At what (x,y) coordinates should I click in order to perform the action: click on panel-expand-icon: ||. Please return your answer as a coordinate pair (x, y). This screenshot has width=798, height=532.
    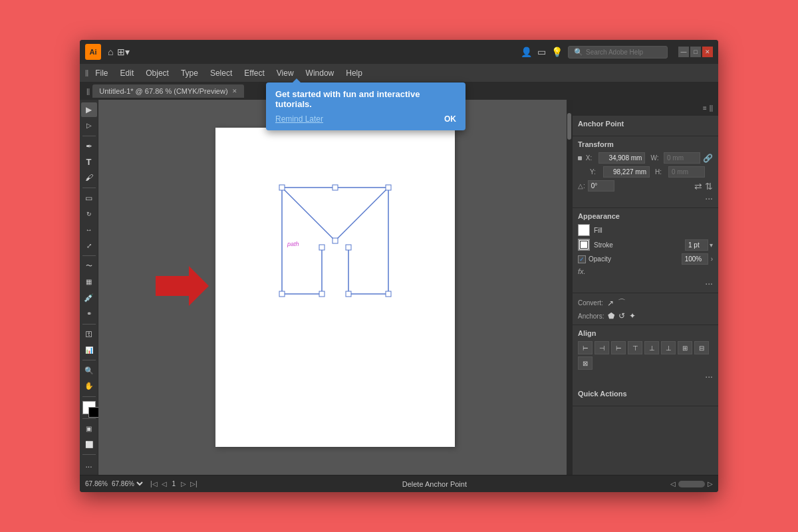
    Looking at the image, I should click on (712, 108).